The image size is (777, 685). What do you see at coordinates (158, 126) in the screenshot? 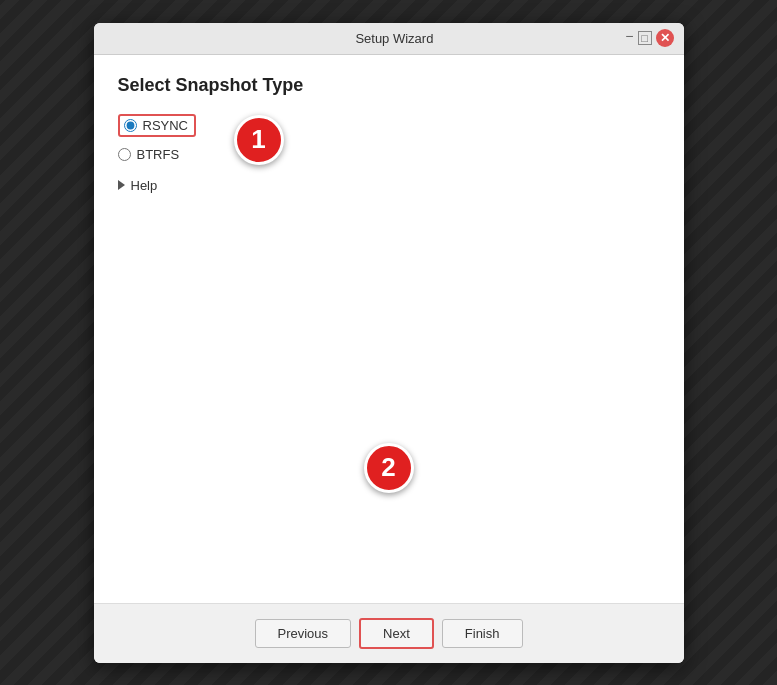
I see `rsync-option: RSYNC` at bounding box center [158, 126].